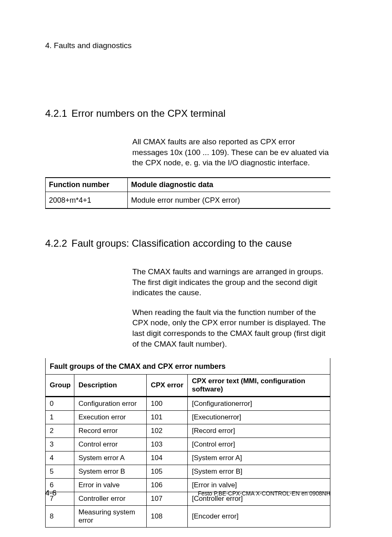 This screenshot has width=392, height=537. What do you see at coordinates (259, 404) in the screenshot?
I see `table2-cell-cpxtext: [Configurationerror]` at bounding box center [259, 404].